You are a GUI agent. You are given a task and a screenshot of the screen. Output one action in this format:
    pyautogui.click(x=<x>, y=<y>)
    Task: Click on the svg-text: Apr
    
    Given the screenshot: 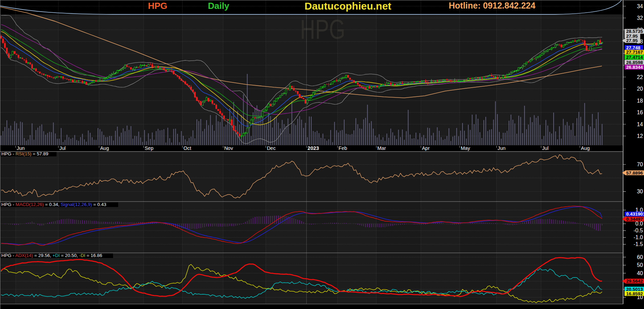 What is the action you would take?
    pyautogui.click(x=426, y=148)
    